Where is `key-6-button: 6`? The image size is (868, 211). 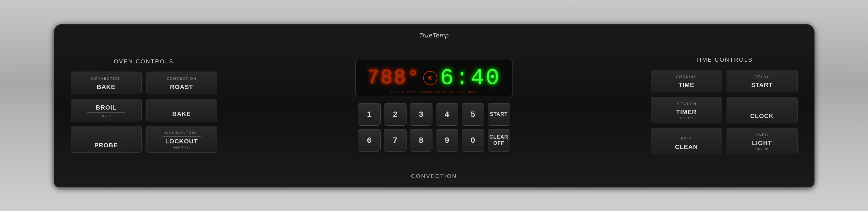 key-6-button: 6 is located at coordinates (369, 140).